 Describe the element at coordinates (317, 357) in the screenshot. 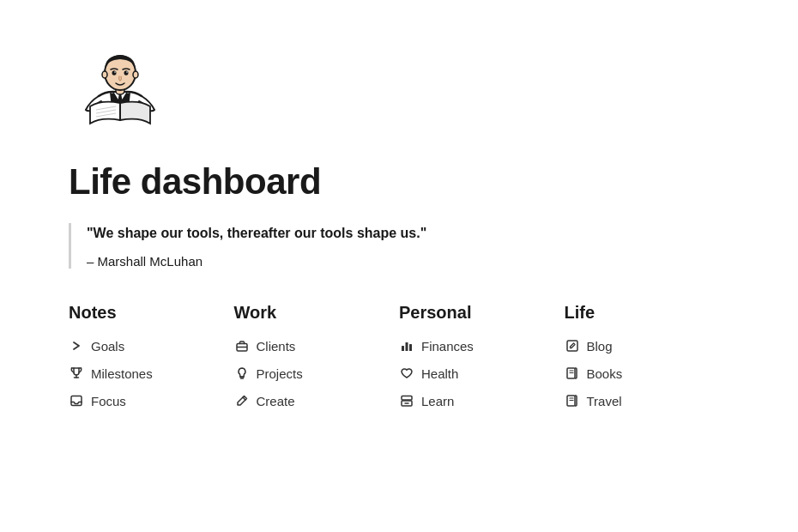

I see `column-work: Work Clients Projects Create` at that location.